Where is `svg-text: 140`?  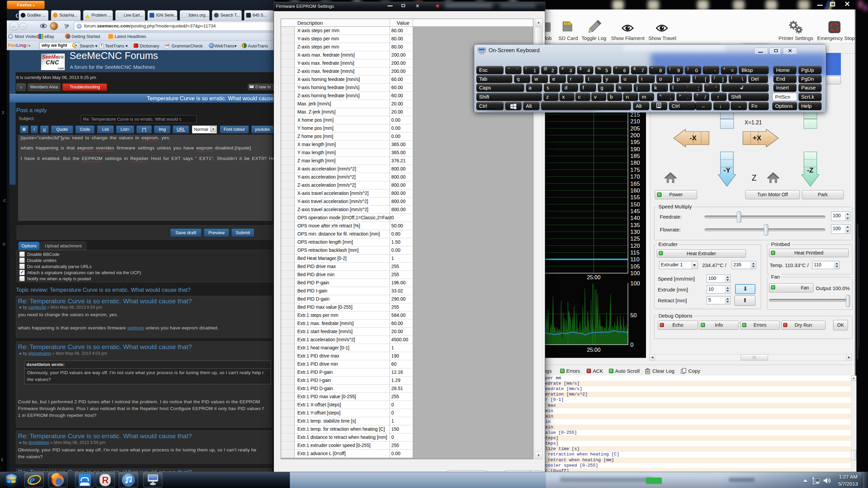
svg-text: 140 is located at coordinates (635, 218).